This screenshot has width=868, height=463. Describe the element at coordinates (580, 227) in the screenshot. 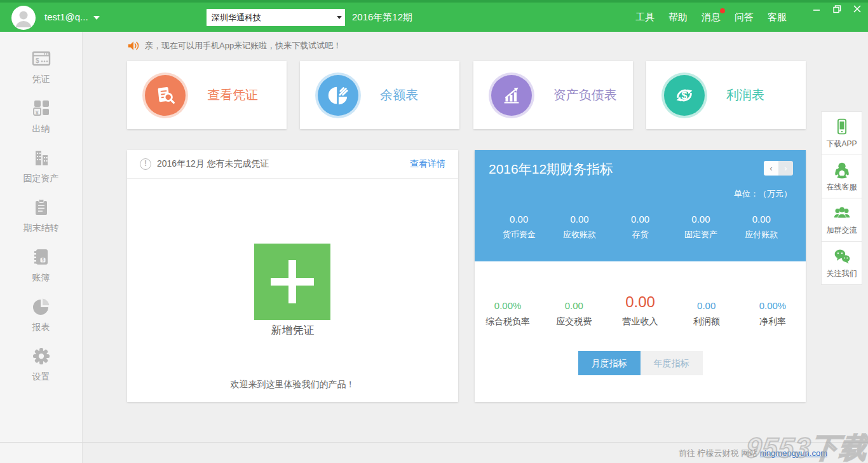

I see `stat-receivables: 0.00 应收账款` at that location.